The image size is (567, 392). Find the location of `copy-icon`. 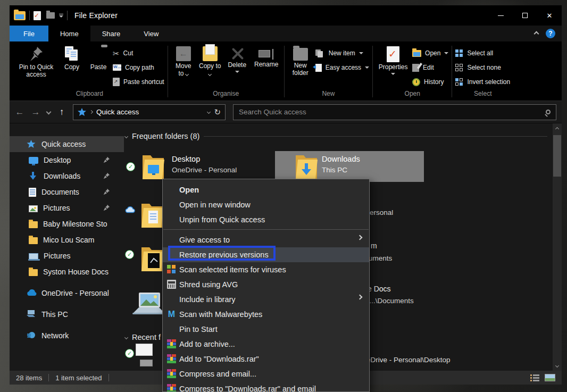

copy-icon is located at coordinates (72, 54).